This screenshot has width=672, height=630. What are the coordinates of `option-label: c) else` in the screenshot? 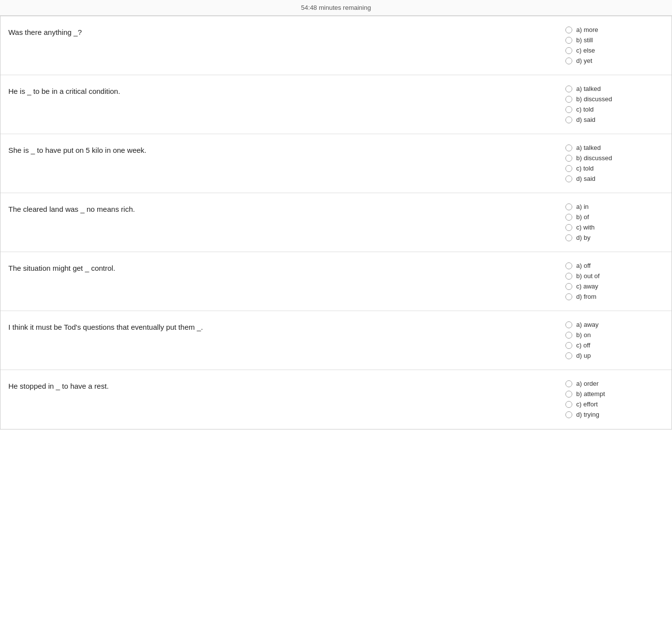 It's located at (586, 50).